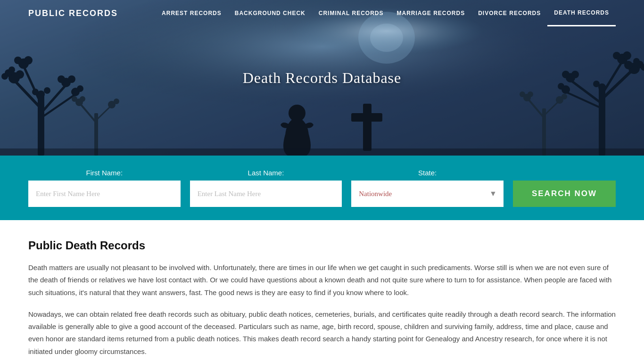 This screenshot has width=644, height=362. Describe the element at coordinates (105, 173) in the screenshot. I see `first-name-label: First Name:` at that location.